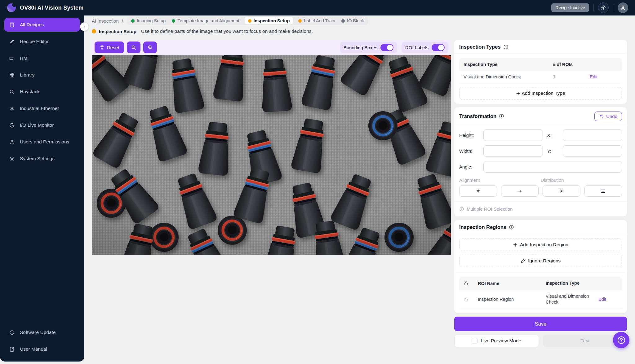  What do you see at coordinates (105, 21) in the screenshot?
I see `breadcrumb-root: AI Inspection` at bounding box center [105, 21].